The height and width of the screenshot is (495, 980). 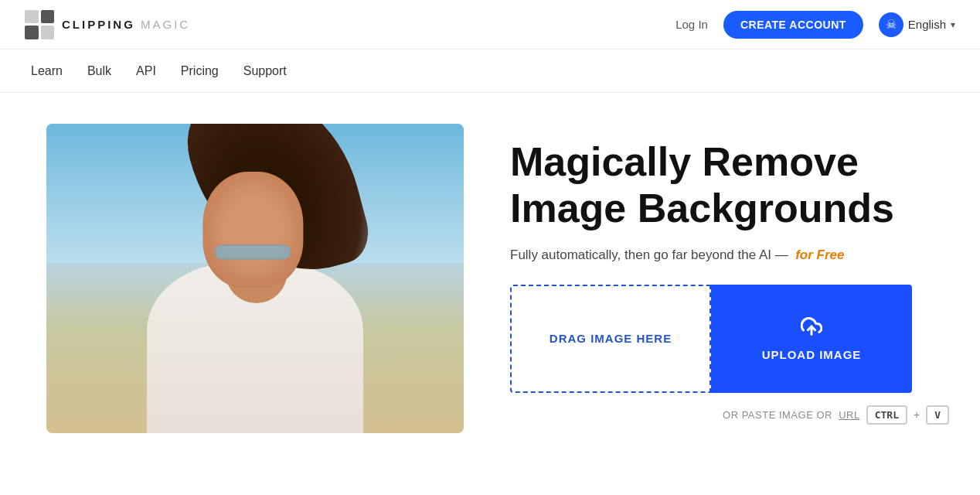 I want to click on hero-subheadline: Fully automatically, then go far beyond …, so click(x=730, y=255).